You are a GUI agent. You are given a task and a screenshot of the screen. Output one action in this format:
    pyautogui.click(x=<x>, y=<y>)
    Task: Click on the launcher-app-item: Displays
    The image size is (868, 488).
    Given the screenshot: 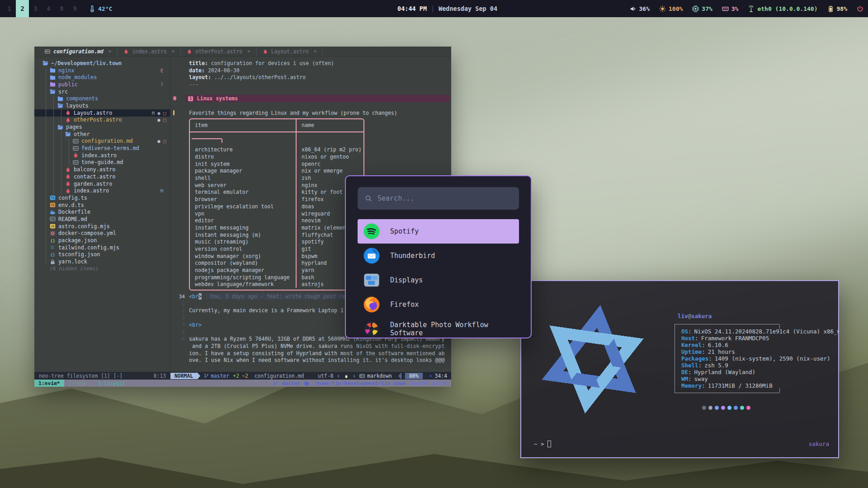 What is the action you would take?
    pyautogui.click(x=439, y=280)
    